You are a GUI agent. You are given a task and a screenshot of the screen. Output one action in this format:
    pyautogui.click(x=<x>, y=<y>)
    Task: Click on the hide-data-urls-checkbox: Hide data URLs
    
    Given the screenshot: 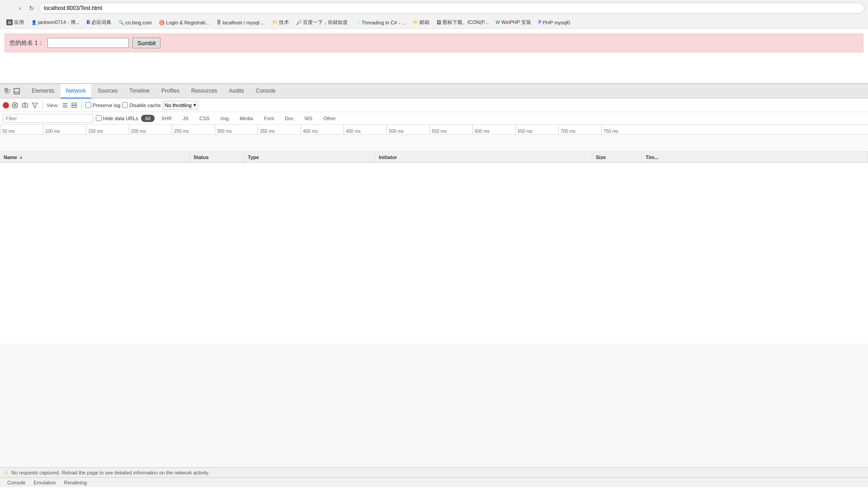 What is the action you would take?
    pyautogui.click(x=117, y=118)
    